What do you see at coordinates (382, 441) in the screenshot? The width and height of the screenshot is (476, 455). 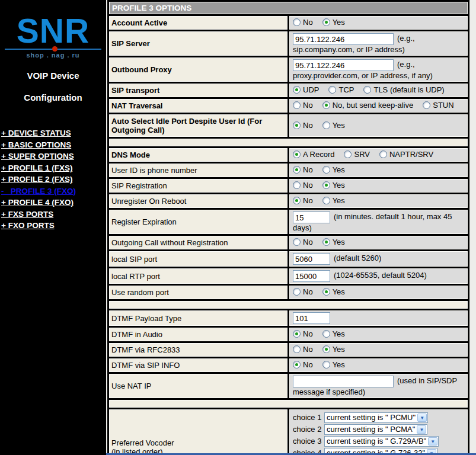 I see `preferred-vocoder-select-3: current setting is " G.729A/B"▼` at bounding box center [382, 441].